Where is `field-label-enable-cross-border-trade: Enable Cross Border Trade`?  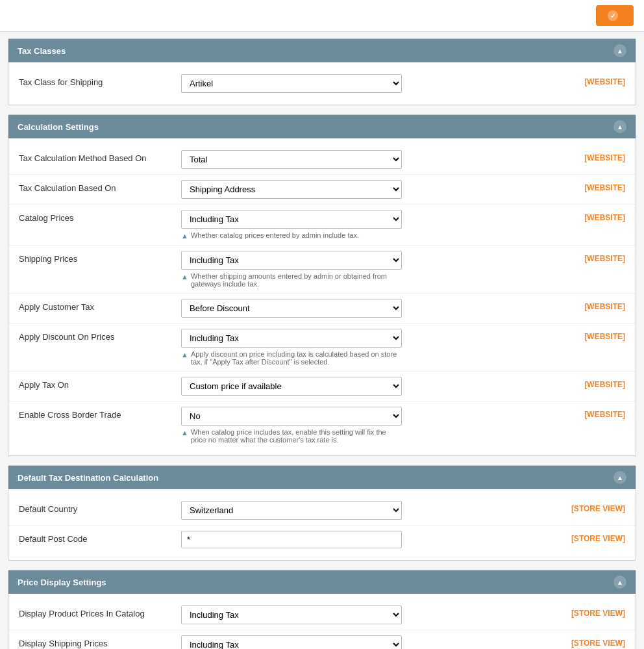
field-label-enable-cross-border-trade: Enable Cross Border Trade is located at coordinates (100, 413).